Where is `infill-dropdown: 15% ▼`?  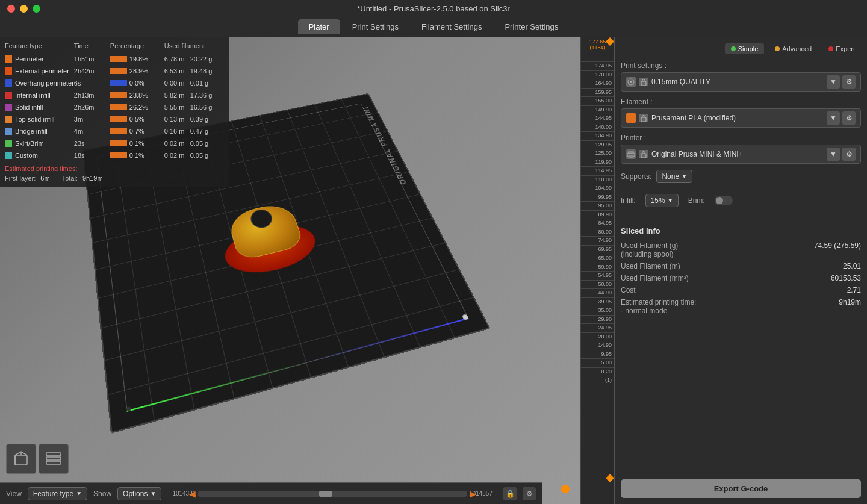
infill-dropdown: 15% ▼ is located at coordinates (662, 201).